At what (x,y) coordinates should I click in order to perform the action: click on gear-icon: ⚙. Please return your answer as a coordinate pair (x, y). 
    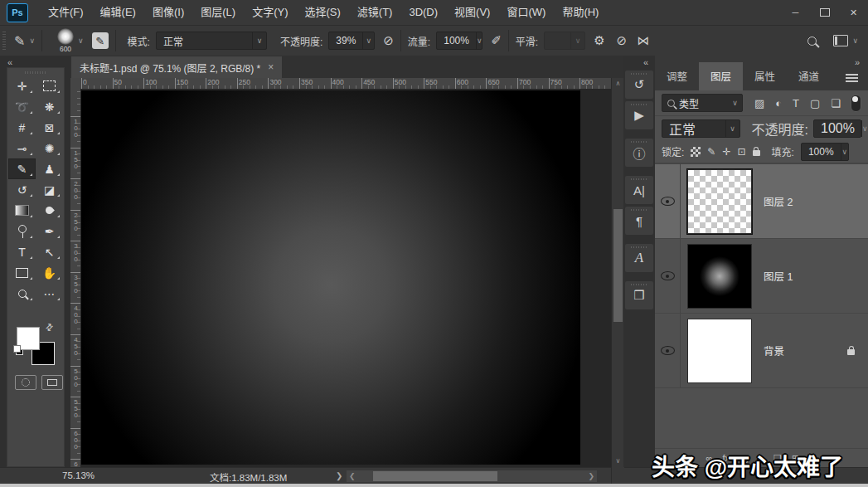
    Looking at the image, I should click on (599, 41).